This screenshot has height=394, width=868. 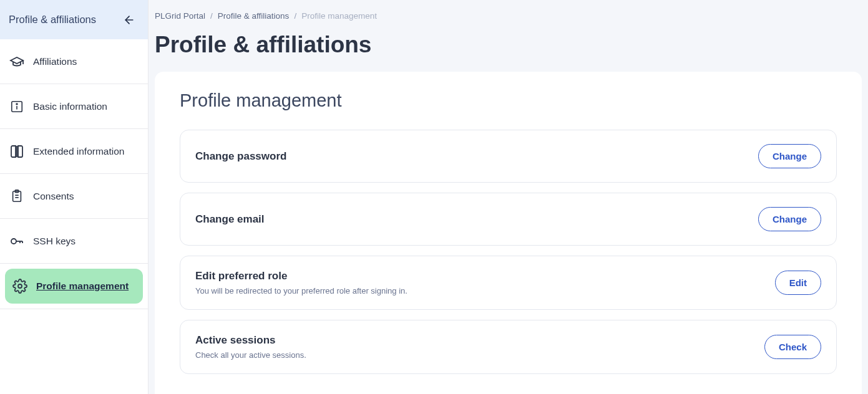 What do you see at coordinates (253, 16) in the screenshot?
I see `breadcrumb-section: Profile & affiliations` at bounding box center [253, 16].